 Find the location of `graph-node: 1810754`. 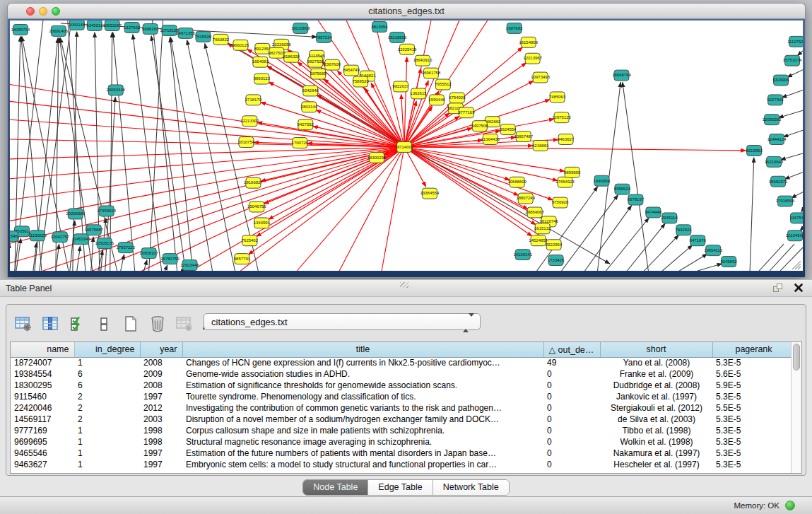

graph-node: 1810754 is located at coordinates (247, 143).